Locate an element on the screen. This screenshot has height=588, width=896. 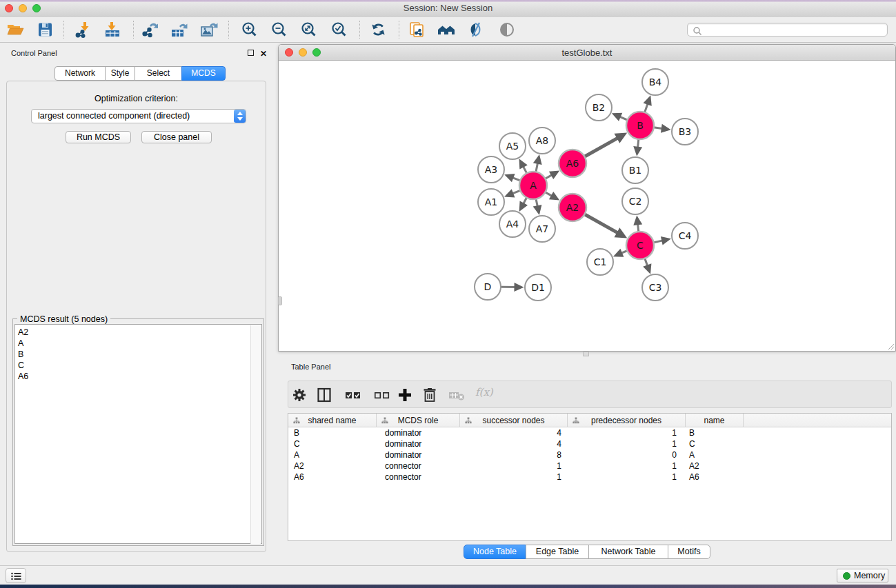
export-network-icon is located at coordinates (150, 30).